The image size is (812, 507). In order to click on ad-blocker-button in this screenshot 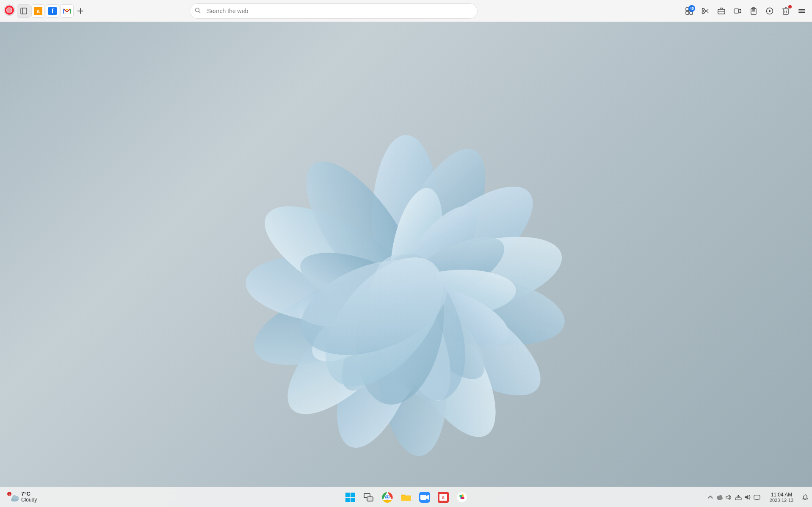, I will do `click(786, 11)`.